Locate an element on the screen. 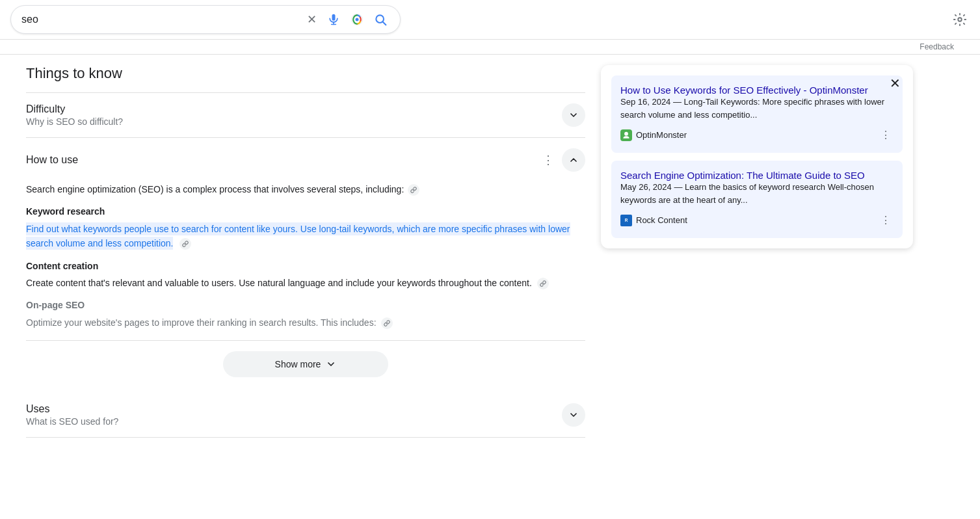  keyword-research-heading: Keyword research is located at coordinates (306, 211).